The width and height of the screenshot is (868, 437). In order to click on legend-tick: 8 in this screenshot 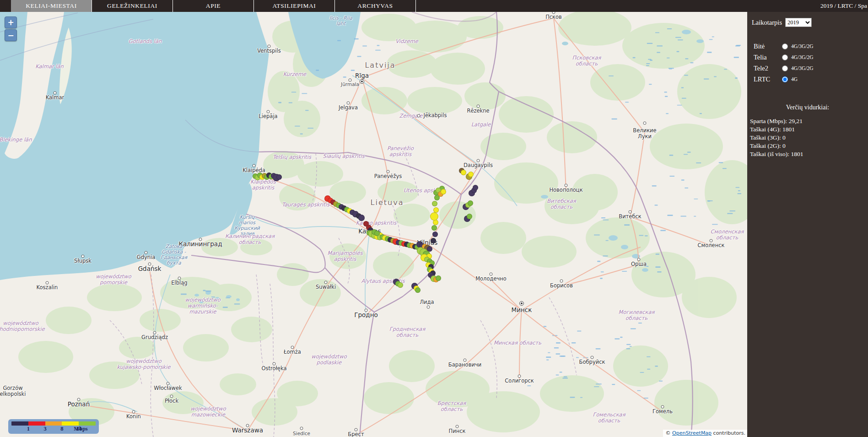, I will do `click(62, 429)`.